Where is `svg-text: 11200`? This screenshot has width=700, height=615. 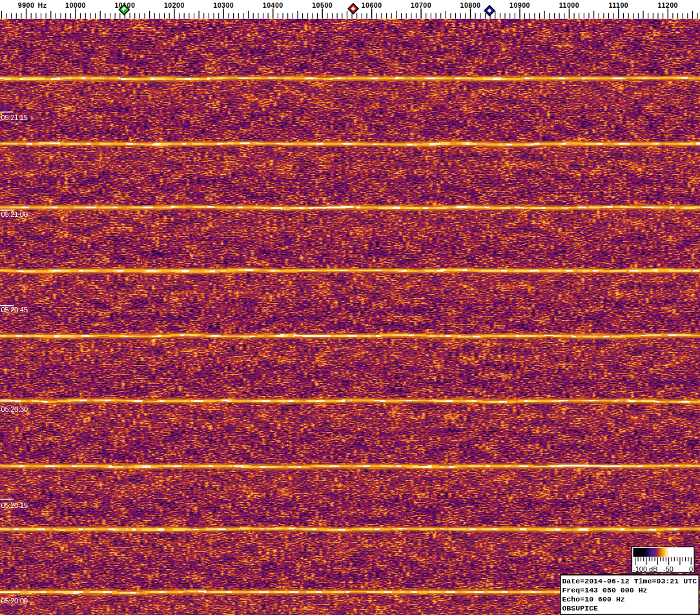 svg-text: 11200 is located at coordinates (668, 5).